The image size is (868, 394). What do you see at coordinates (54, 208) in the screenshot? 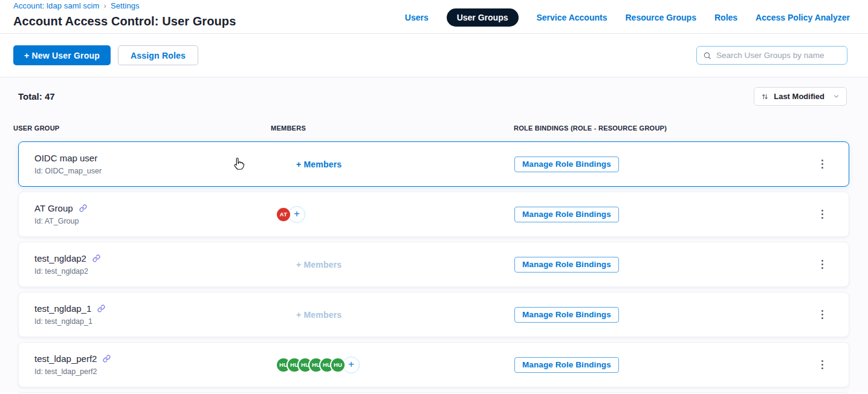
I see `user-group-name: AT Group` at bounding box center [54, 208].